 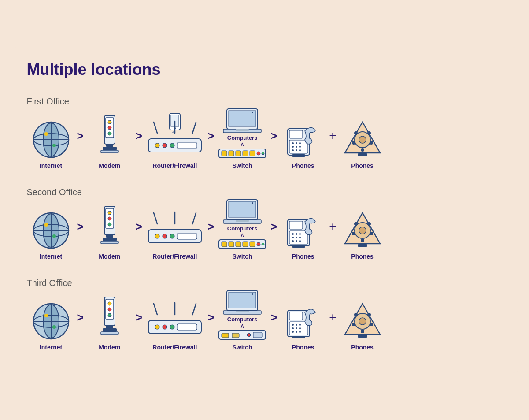 I want to click on phone-device-2: Phones, so click(x=303, y=231).